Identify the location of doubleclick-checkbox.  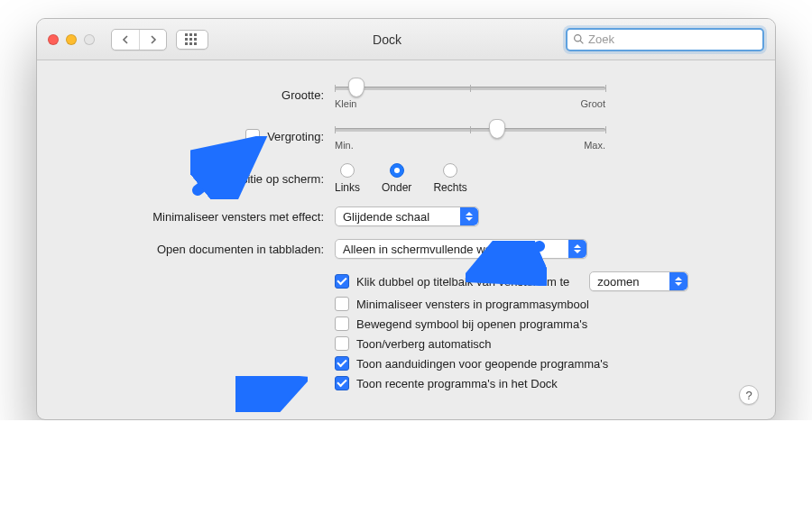
(342, 281).